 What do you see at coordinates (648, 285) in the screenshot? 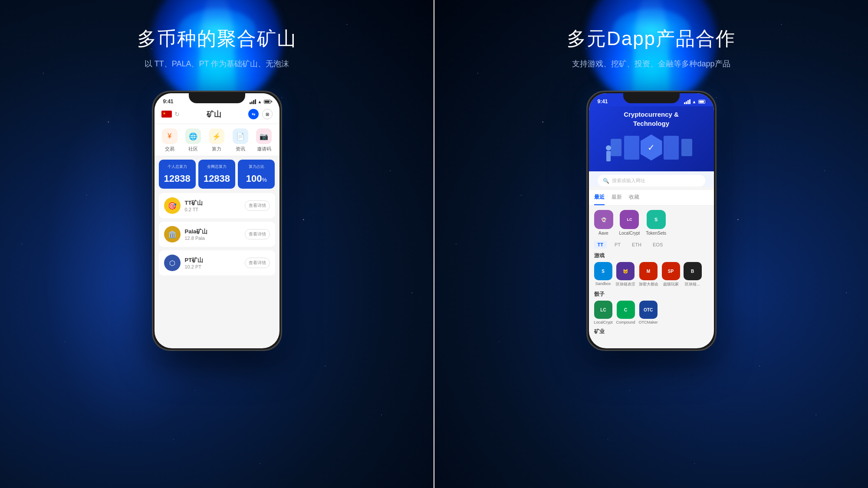
I see `game-name-crypto-city: 加密大都会` at bounding box center [648, 285].